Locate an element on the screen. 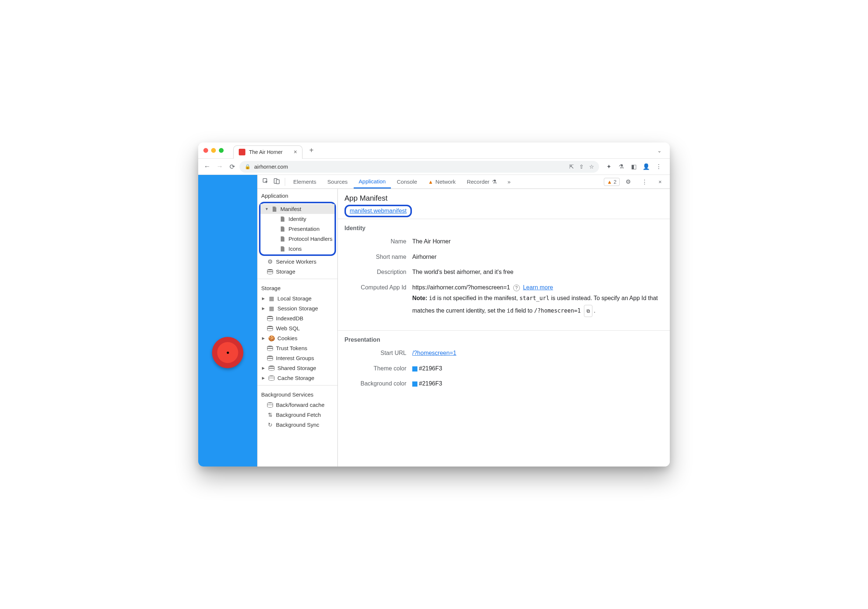 This screenshot has width=868, height=609. tab-network: ▲Network is located at coordinates (442, 182).